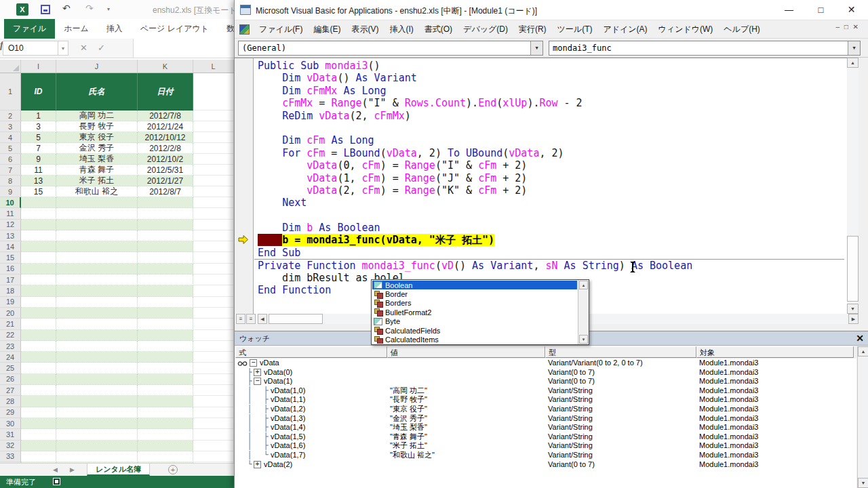 The image size is (868, 488). Describe the element at coordinates (549, 190) in the screenshot. I see `code-line: vData(2, cFm) = Range("K" & cFm + 2)` at that location.